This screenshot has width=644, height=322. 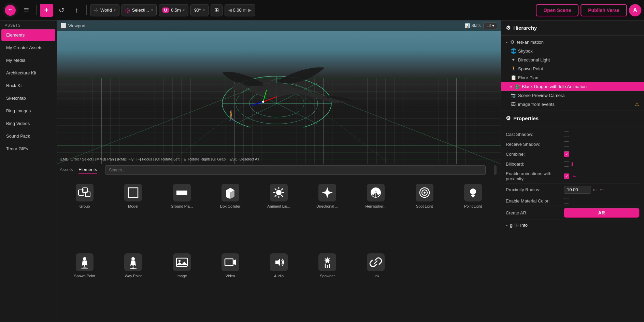 I want to click on hier-image-from-events: 🖼 image from events ⚠, so click(x=573, y=104).